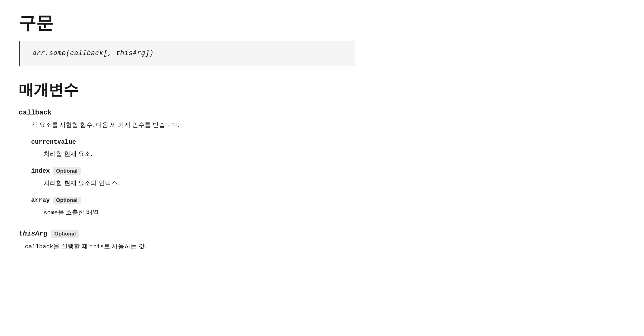 The width and height of the screenshot is (644, 336). I want to click on sub-param-currentvalue-header: currentValue, so click(193, 142).